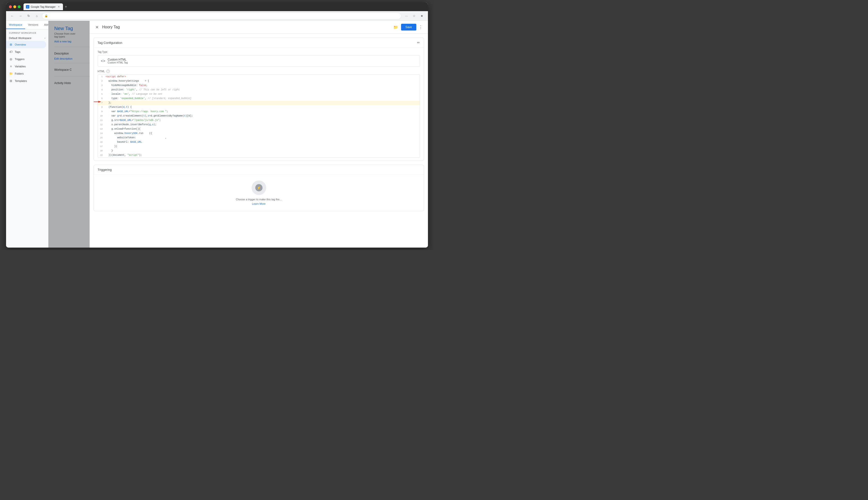 Image resolution: width=868 pixels, height=500 pixels. I want to click on triggering-empty-state: ⚡ Choose a trigger to make this tag fire…, so click(259, 193).